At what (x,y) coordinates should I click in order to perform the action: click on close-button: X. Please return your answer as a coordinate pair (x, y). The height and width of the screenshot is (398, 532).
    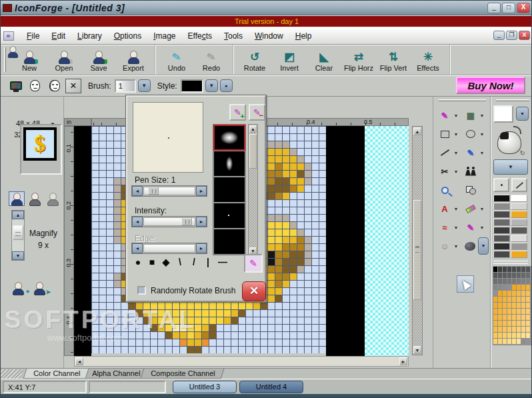
    Looking at the image, I should click on (523, 8).